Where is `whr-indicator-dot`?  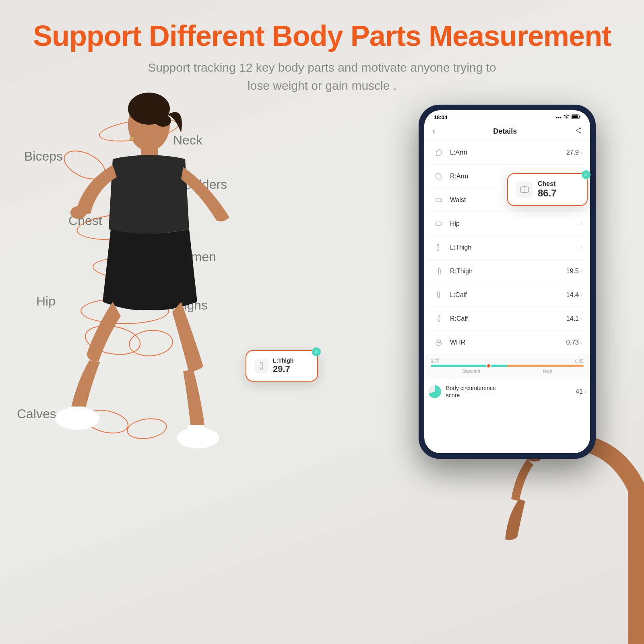 whr-indicator-dot is located at coordinates (489, 366).